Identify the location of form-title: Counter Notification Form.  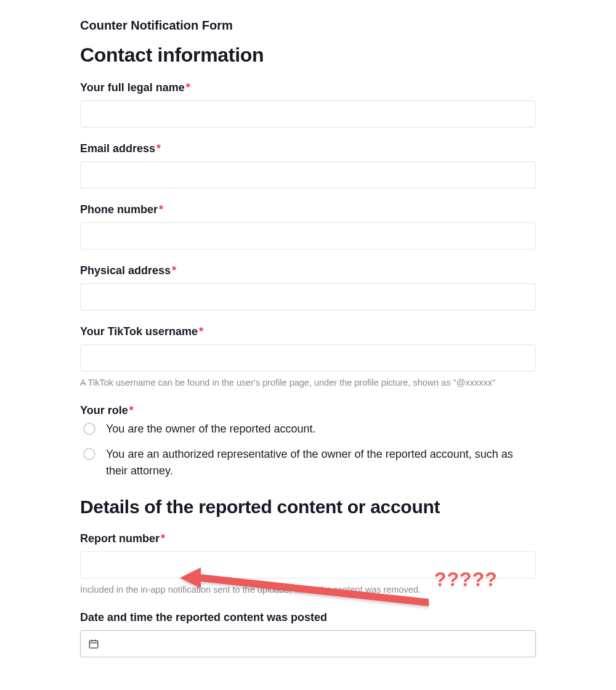
(308, 26).